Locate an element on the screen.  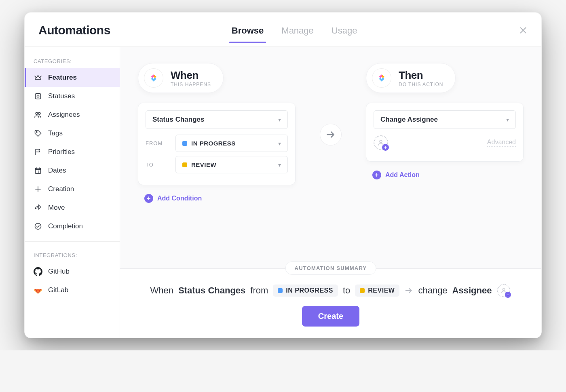
sidebar-item-dates: 1 Dates is located at coordinates (72, 171).